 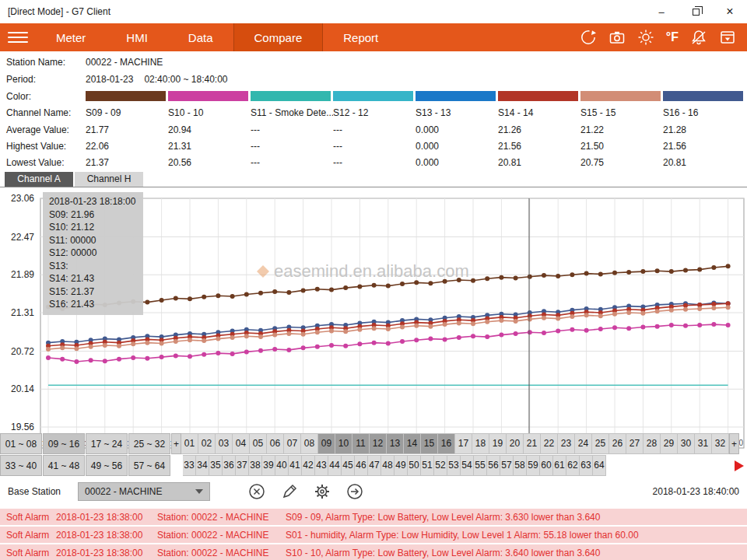 I want to click on group-49~56: 49 ~ 56, so click(x=107, y=465).